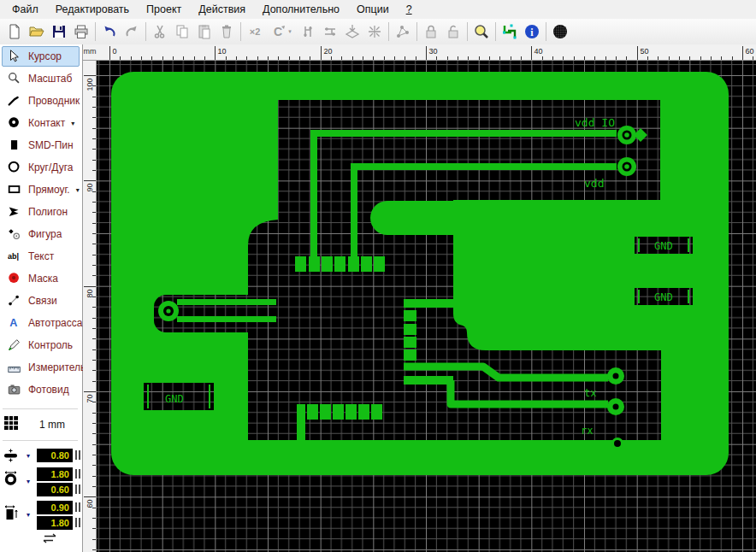 The width and height of the screenshot is (756, 552). I want to click on sidebar-item-measure: Измеритель, so click(41, 367).